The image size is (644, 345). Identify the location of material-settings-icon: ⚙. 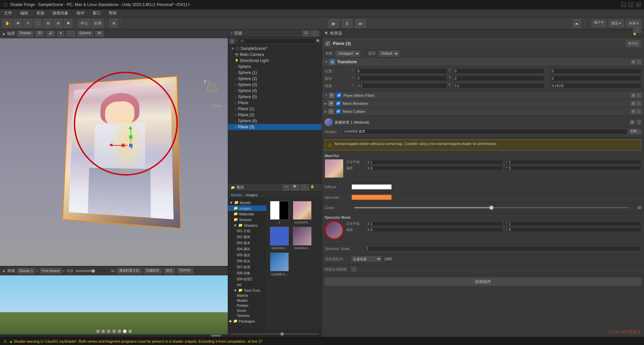
(632, 122).